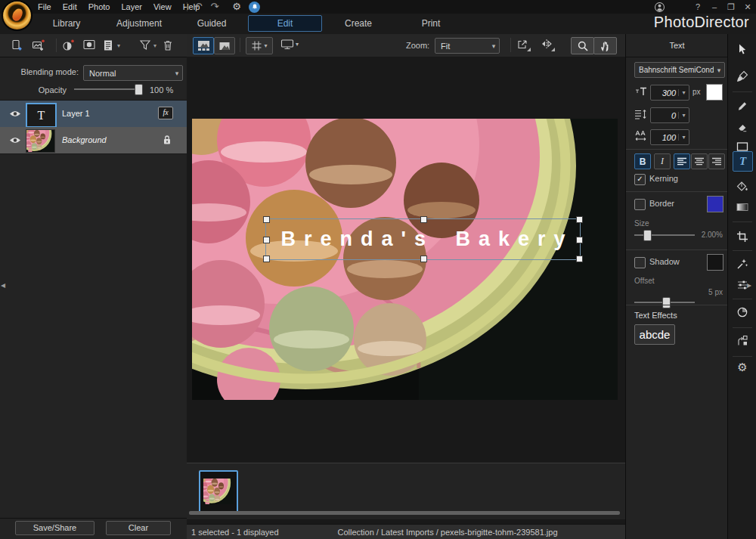 This screenshot has width=756, height=539. Describe the element at coordinates (748, 7) in the screenshot. I see `close-button: ✕` at that location.